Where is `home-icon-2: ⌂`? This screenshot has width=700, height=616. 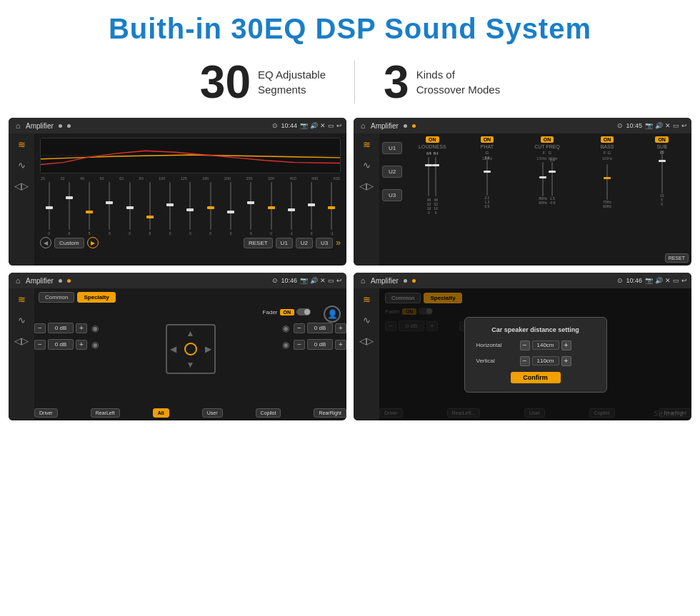 home-icon-2: ⌂ is located at coordinates (363, 126).